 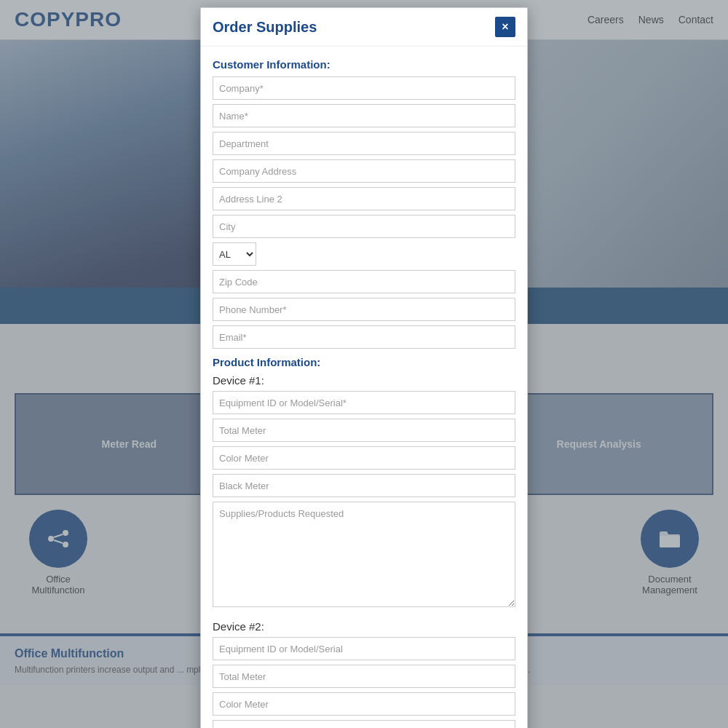 What do you see at coordinates (364, 28) in the screenshot?
I see `modal-header: Order Supplies ×` at bounding box center [364, 28].